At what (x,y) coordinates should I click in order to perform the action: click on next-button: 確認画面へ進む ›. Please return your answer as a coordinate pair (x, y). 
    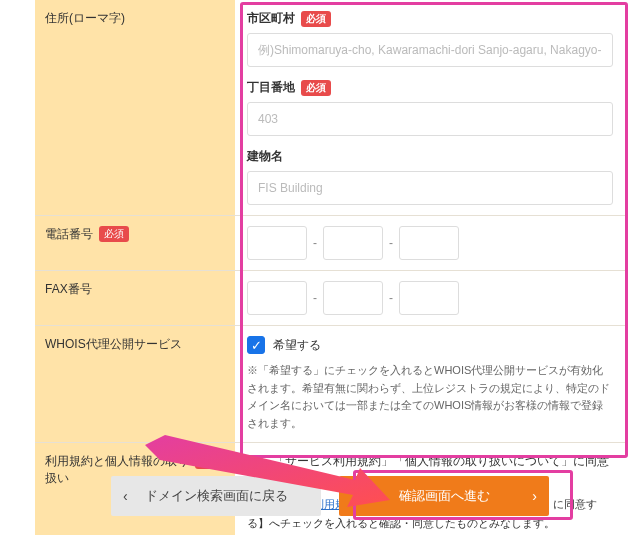
    Looking at the image, I should click on (444, 496).